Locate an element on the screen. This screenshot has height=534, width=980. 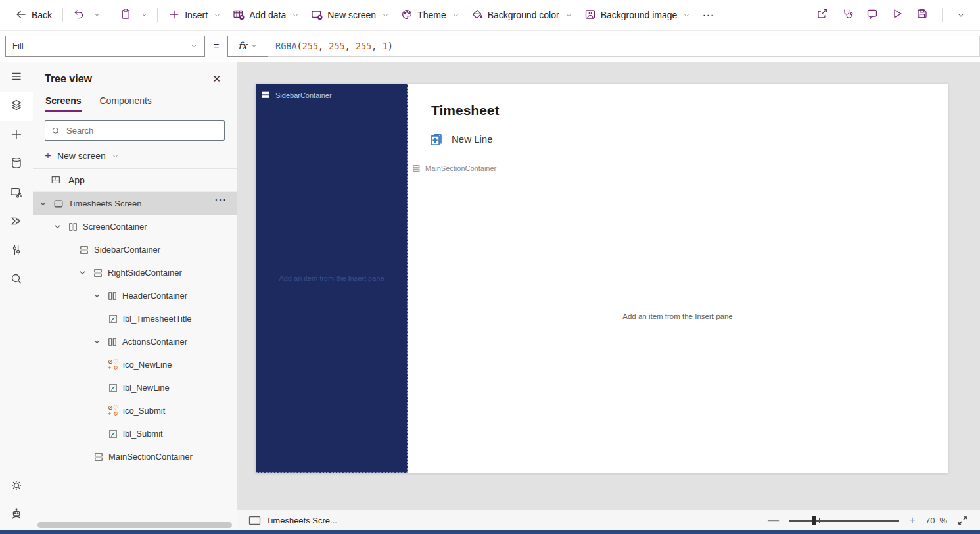
more-options-button: ··· is located at coordinates (221, 200).